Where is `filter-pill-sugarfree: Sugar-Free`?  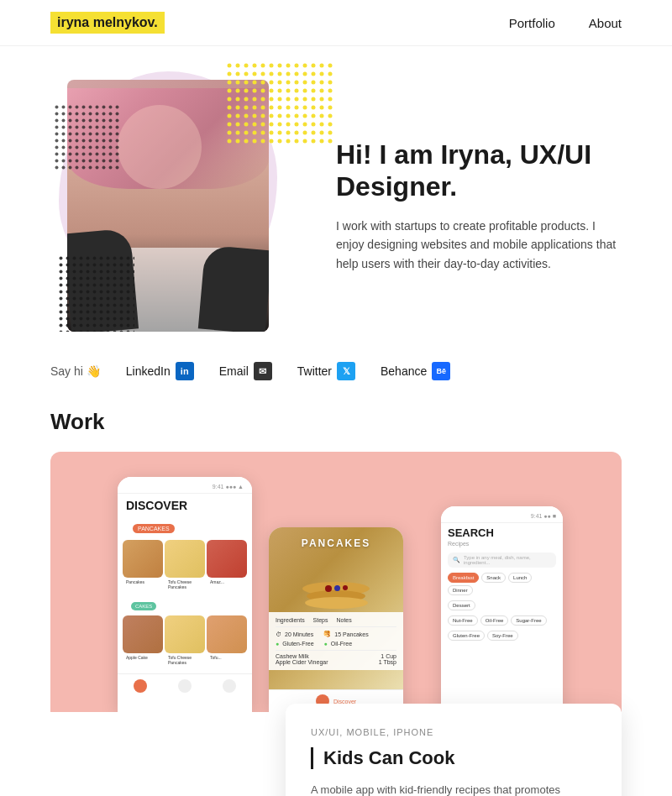
filter-pill-sugarfree: Sugar-Free is located at coordinates (528, 621).